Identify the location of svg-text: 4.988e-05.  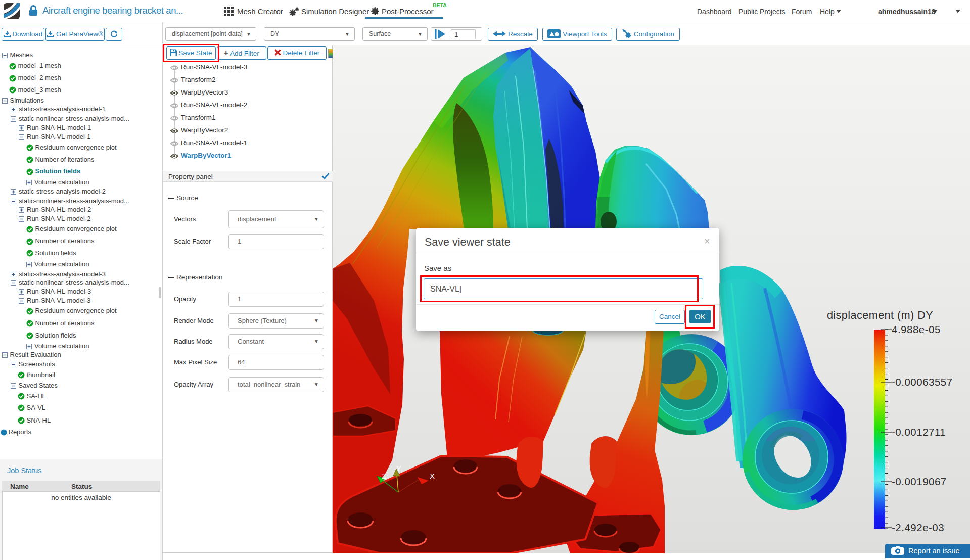
(916, 330).